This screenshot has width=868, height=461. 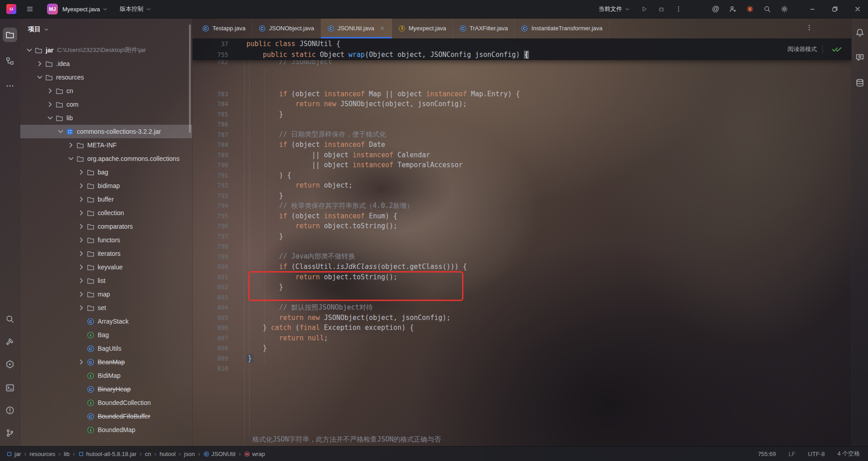 What do you see at coordinates (210, 165) in the screenshot?
I see `line-number: 790` at bounding box center [210, 165].